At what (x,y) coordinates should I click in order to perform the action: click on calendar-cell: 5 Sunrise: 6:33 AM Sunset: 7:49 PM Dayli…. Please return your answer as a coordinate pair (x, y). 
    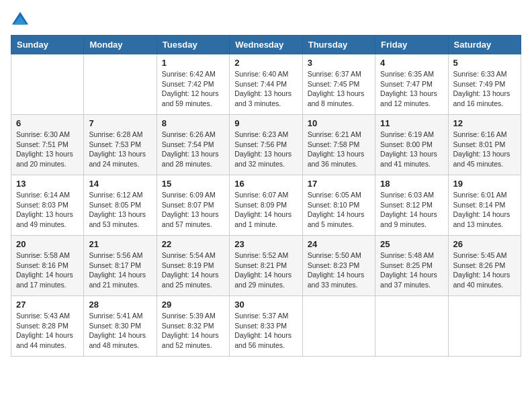
    Looking at the image, I should click on (484, 85).